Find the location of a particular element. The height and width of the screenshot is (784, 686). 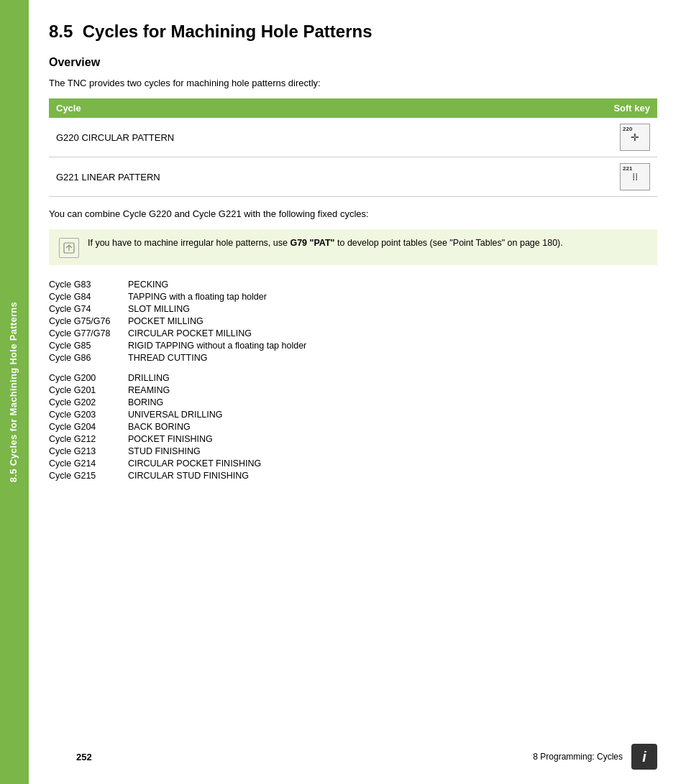

softkey-g220: 220 ✛ is located at coordinates (573, 138).